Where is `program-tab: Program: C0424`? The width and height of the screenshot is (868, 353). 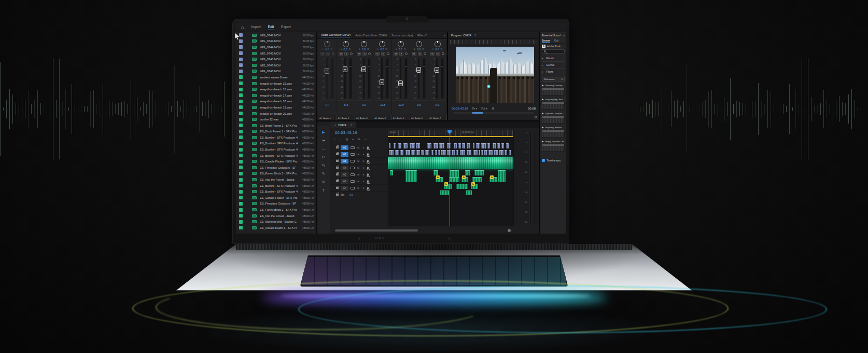
program-tab: Program: C0424 is located at coordinates (461, 35).